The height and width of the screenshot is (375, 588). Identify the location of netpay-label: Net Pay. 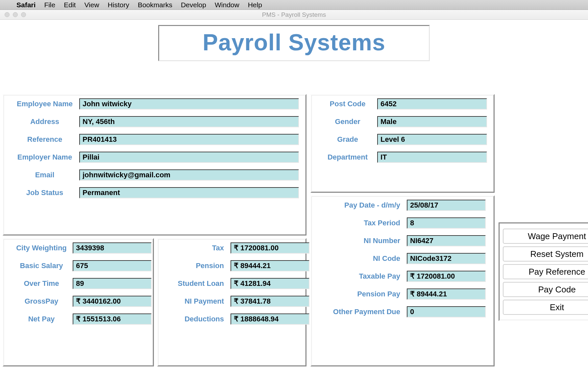
(41, 319).